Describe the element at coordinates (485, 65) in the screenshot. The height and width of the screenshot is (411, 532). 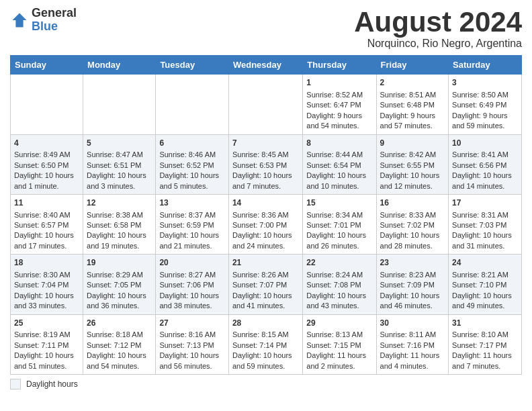
I see `weekday-header-saturday: Saturday` at that location.